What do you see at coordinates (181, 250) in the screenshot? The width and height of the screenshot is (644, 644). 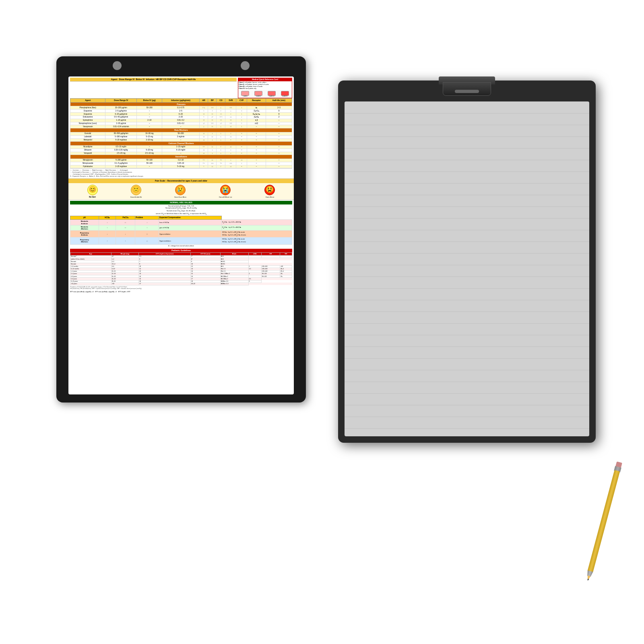 I see `peds-title: Pediatric Guidelines` at bounding box center [181, 250].